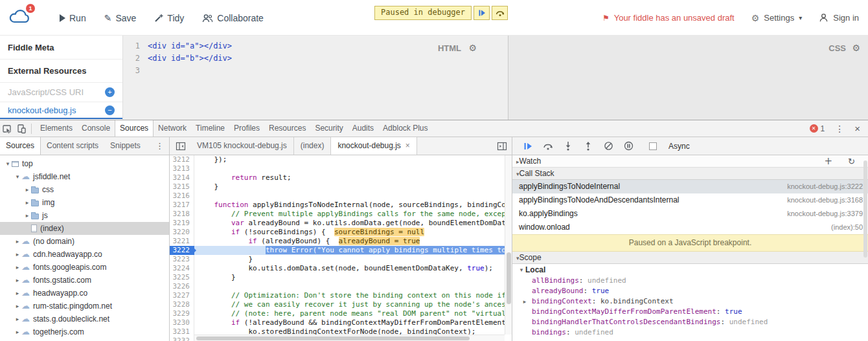 The height and width of the screenshot is (341, 868). I want to click on line-number-gutter: 3213, so click(182, 169).